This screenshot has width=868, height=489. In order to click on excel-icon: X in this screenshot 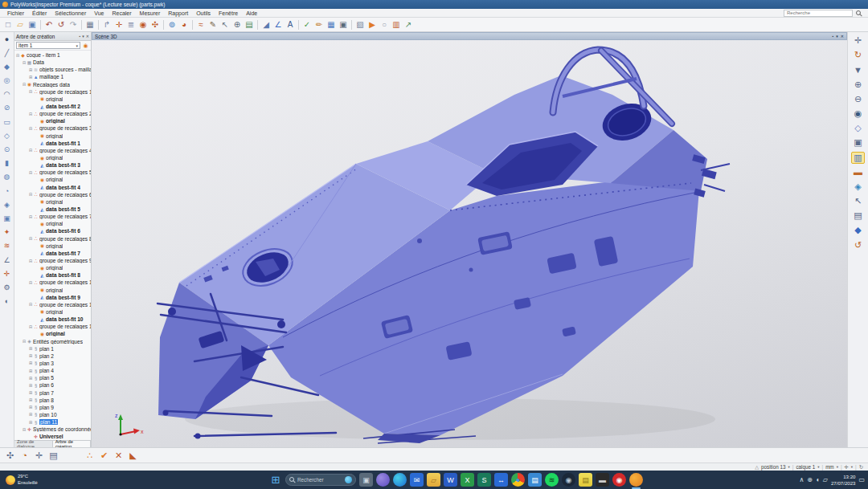, I will do `click(468, 480)`.